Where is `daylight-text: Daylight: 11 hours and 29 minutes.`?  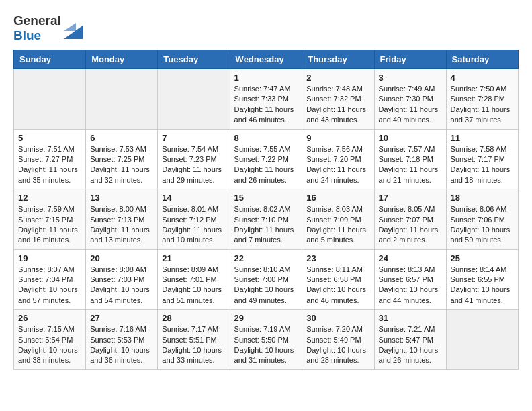
daylight-text: Daylight: 11 hours and 29 minutes. is located at coordinates (192, 175).